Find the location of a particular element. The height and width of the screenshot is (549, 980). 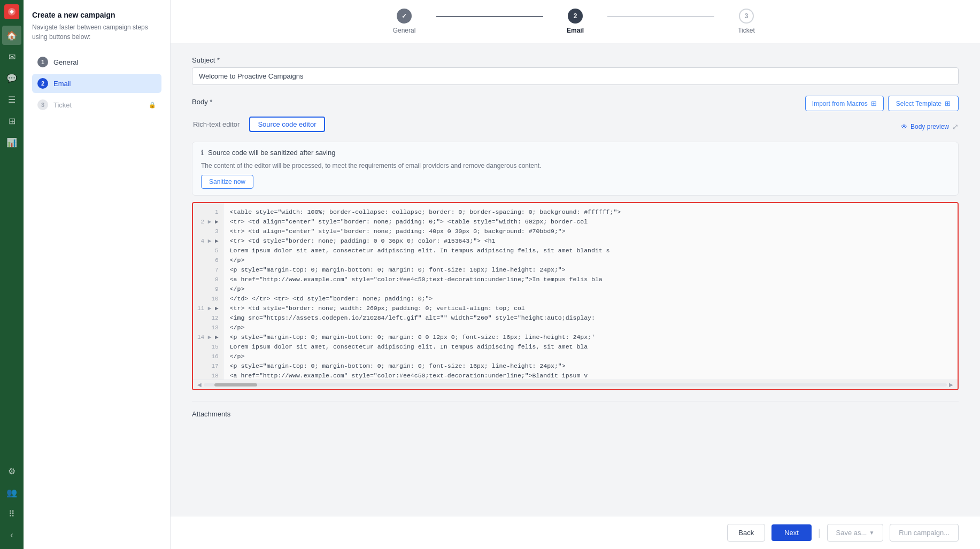

subject-section: Subject * is located at coordinates (575, 71).